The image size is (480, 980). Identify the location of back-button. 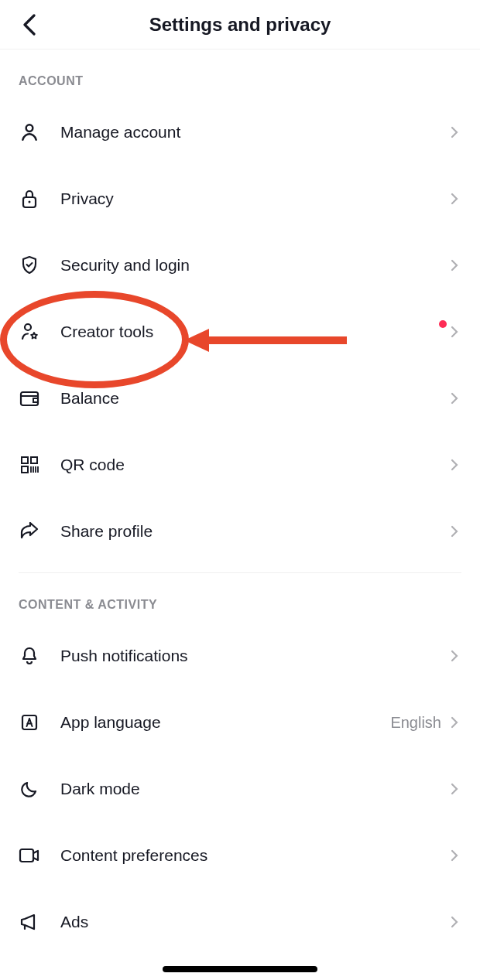
(29, 25).